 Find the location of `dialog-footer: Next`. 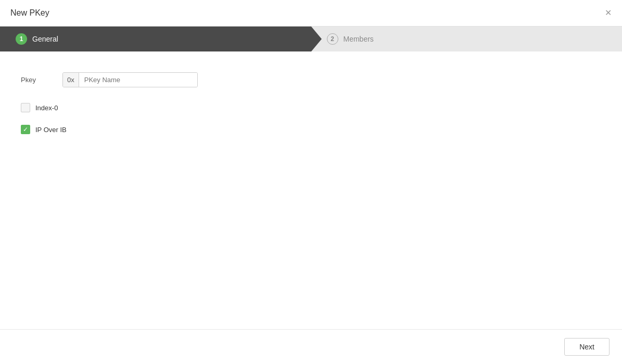

dialog-footer: Next is located at coordinates (311, 346).